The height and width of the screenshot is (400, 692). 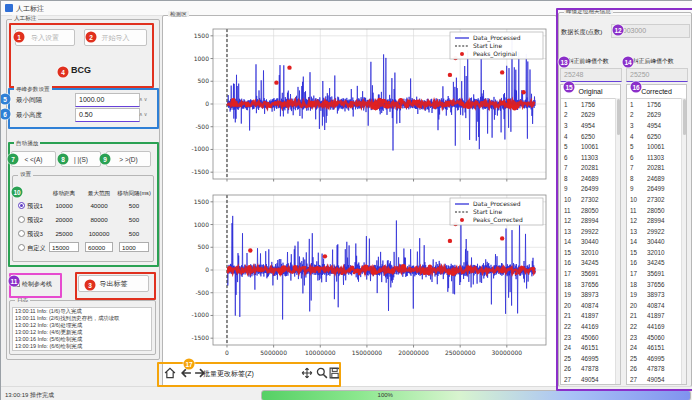 I want to click on home-icon, so click(x=170, y=373).